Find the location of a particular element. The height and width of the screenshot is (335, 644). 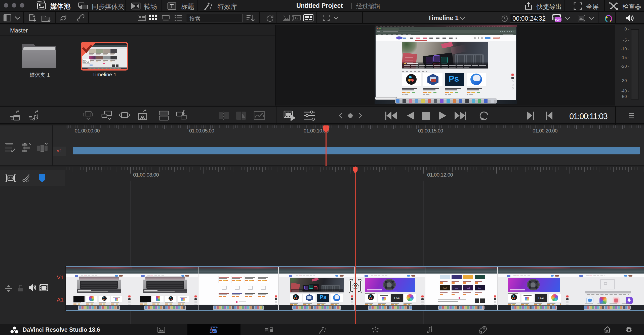

svg-text: PXY is located at coordinates (558, 20).